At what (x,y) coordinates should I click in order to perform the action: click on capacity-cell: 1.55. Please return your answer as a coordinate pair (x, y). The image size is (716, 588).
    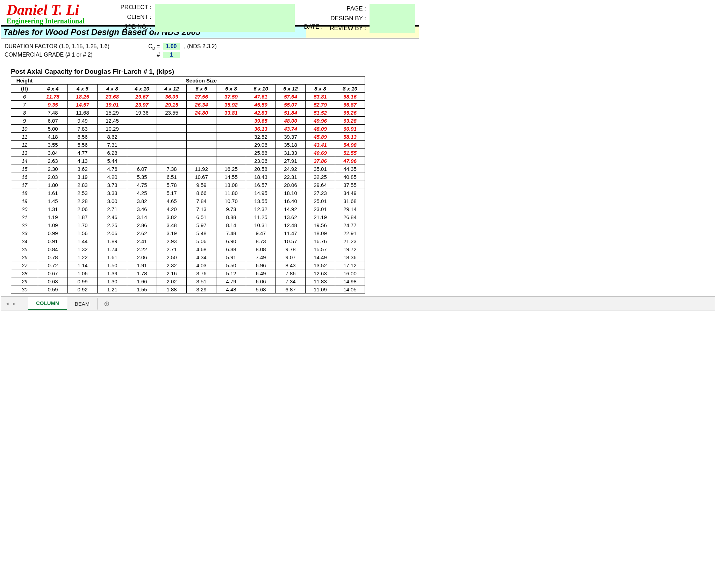
    Looking at the image, I should click on (142, 289).